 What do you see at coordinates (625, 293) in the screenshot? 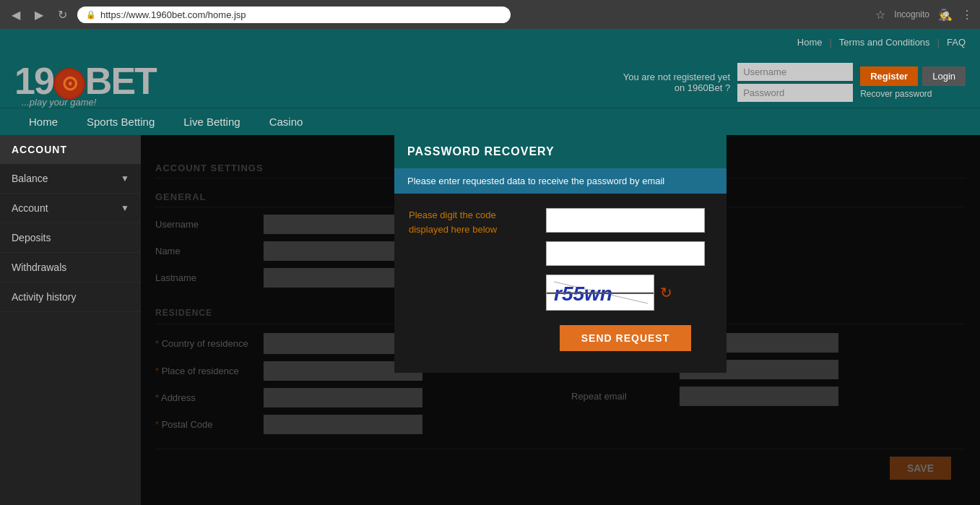
I see `captcha-row: r55wn ↻` at bounding box center [625, 293].